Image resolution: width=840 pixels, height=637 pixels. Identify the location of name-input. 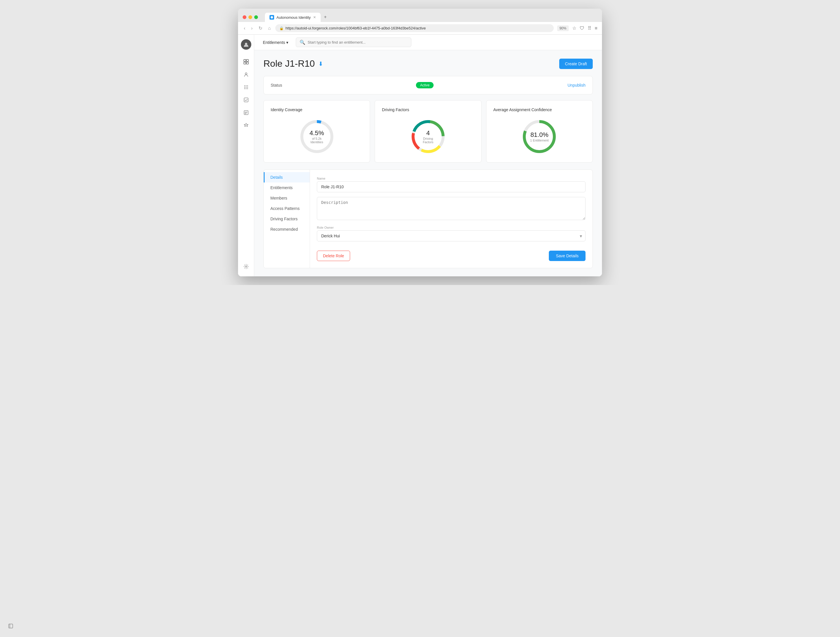
(451, 187).